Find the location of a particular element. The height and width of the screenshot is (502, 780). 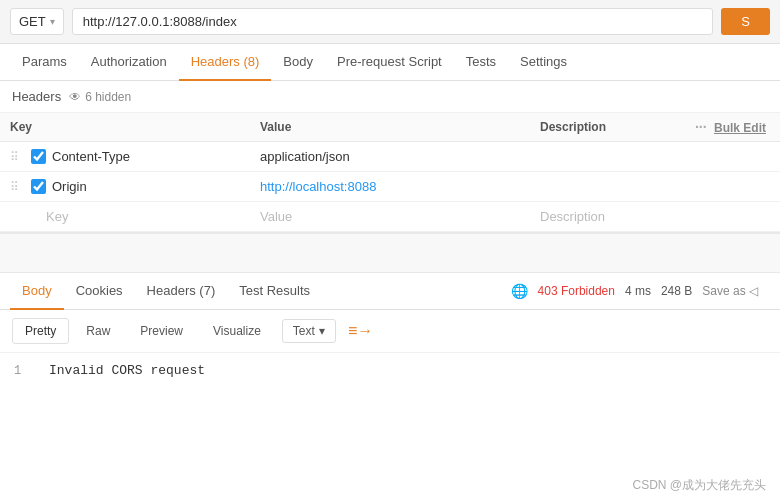

row1-desc-cell is located at coordinates (590, 157).